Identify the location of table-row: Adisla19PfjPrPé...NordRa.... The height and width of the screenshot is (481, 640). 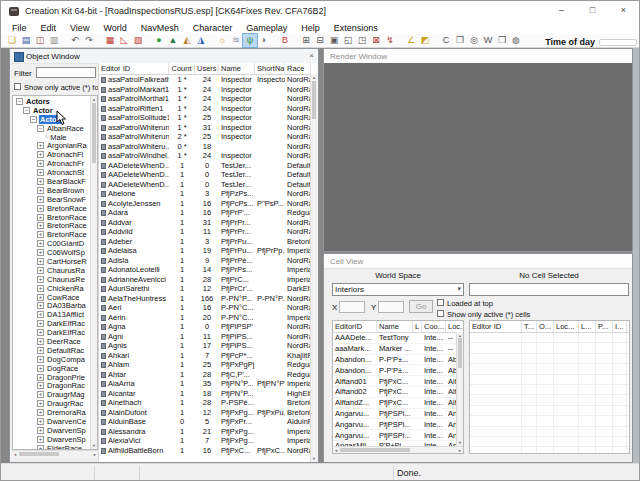
(208, 261).